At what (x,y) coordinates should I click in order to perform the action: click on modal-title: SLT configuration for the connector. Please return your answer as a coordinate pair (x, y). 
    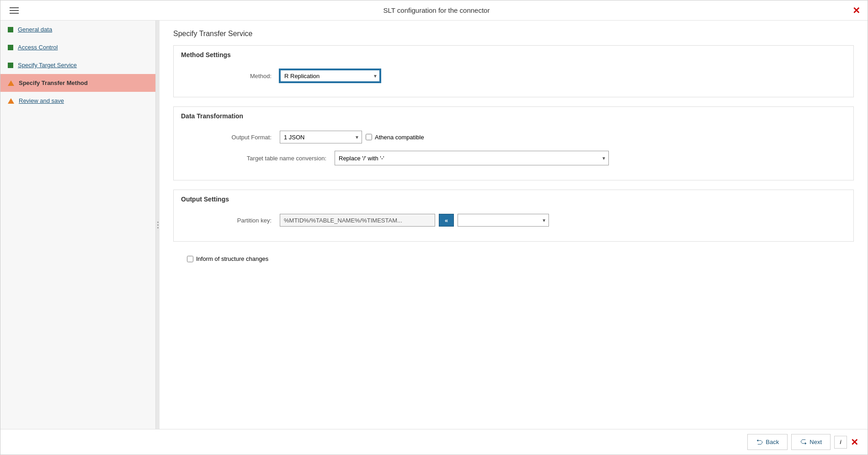
    Looking at the image, I should click on (437, 10).